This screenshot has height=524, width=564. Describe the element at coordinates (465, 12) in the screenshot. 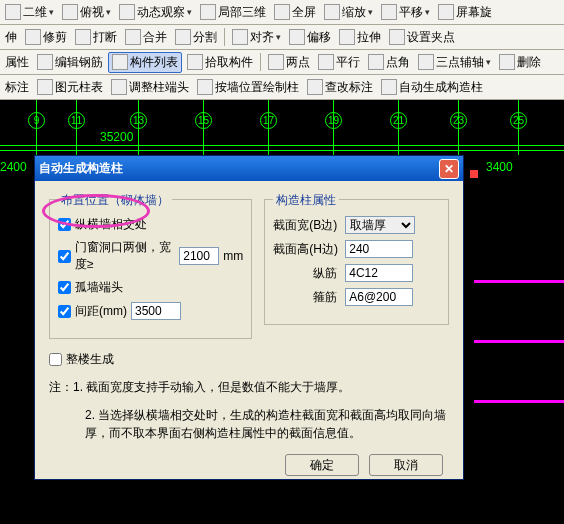

I see `tool-screenrot: 屏幕旋` at that location.